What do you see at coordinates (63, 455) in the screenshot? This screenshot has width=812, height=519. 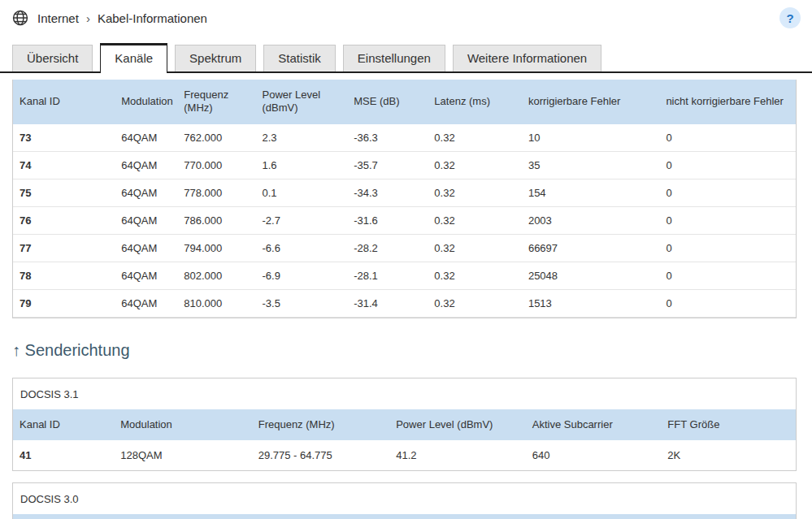 I see `table-cell: 41` at bounding box center [63, 455].